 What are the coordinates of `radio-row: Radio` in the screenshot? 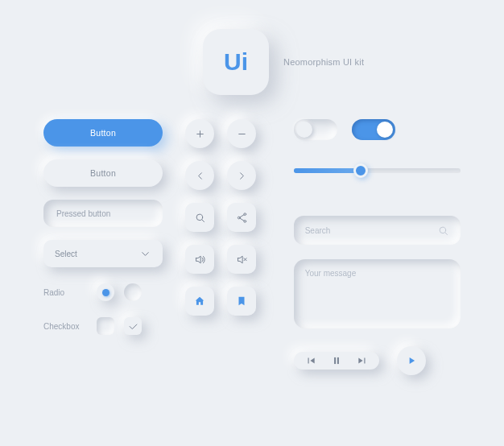 It's located at (103, 292).